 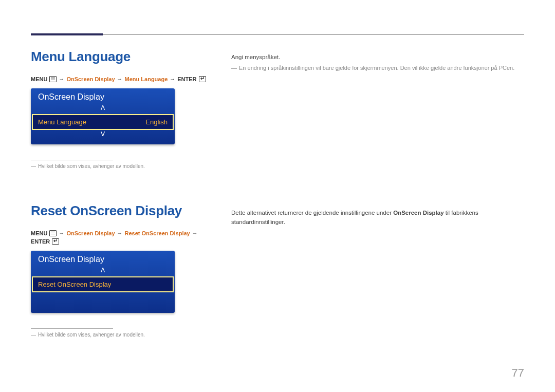 What do you see at coordinates (278, 35) in the screenshot?
I see `top-rule` at bounding box center [278, 35].